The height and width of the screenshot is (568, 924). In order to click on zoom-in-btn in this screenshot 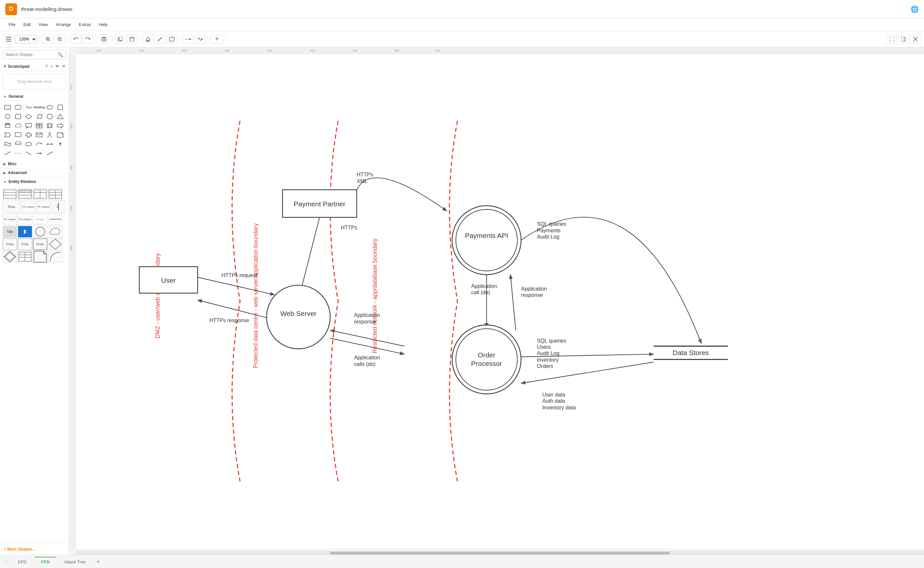, I will do `click(48, 39)`.